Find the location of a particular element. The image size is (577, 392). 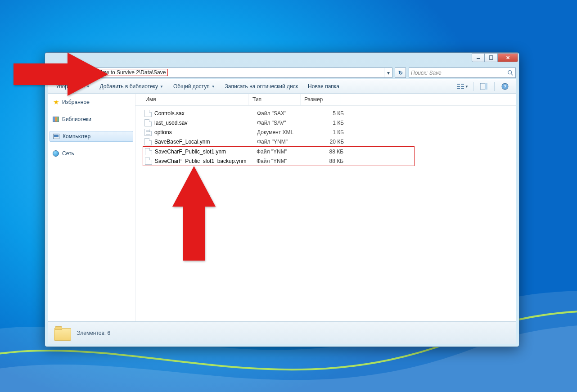

sidebar-item-favorites: ★Избранное is located at coordinates (91, 102).